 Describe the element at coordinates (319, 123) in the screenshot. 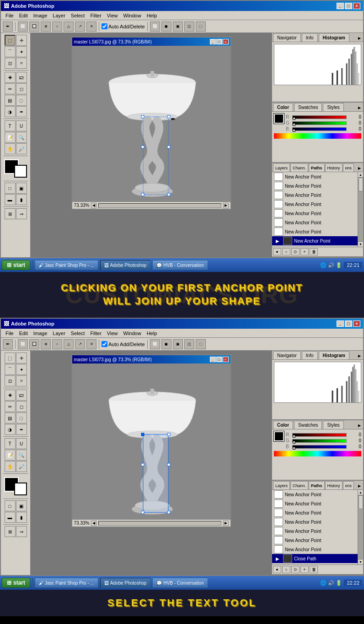

I see `color-slider-g-top` at that location.